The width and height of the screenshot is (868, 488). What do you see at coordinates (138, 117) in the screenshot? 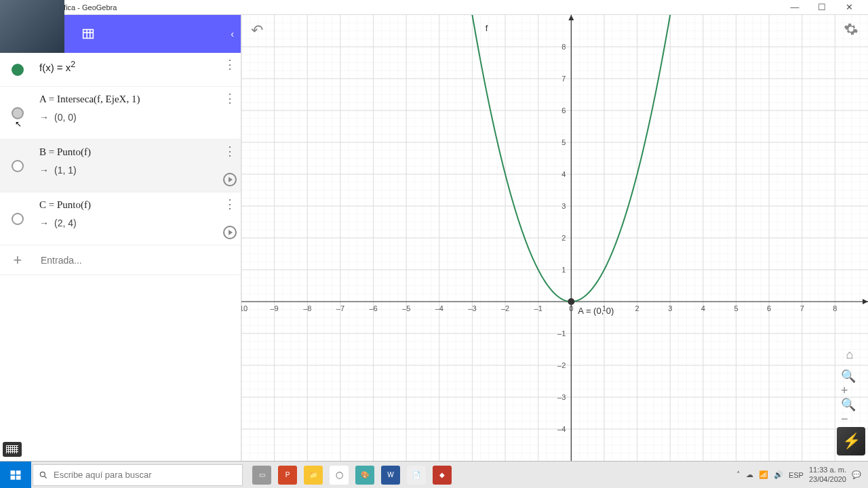
I see `result: →(0, 0)` at bounding box center [138, 117].